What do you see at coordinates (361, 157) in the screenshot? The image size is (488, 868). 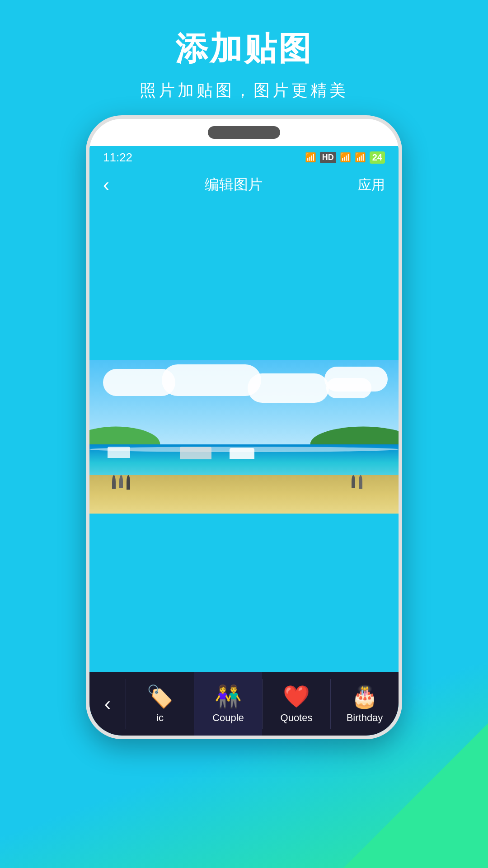 I see `signal-icon-2: 📶` at bounding box center [361, 157].